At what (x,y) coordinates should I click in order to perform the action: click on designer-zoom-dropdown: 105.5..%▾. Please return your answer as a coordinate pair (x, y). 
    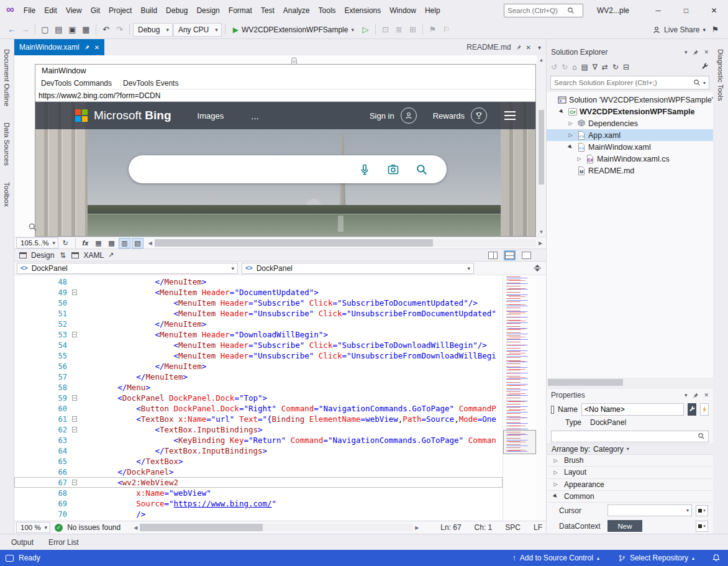
    Looking at the image, I should click on (37, 243).